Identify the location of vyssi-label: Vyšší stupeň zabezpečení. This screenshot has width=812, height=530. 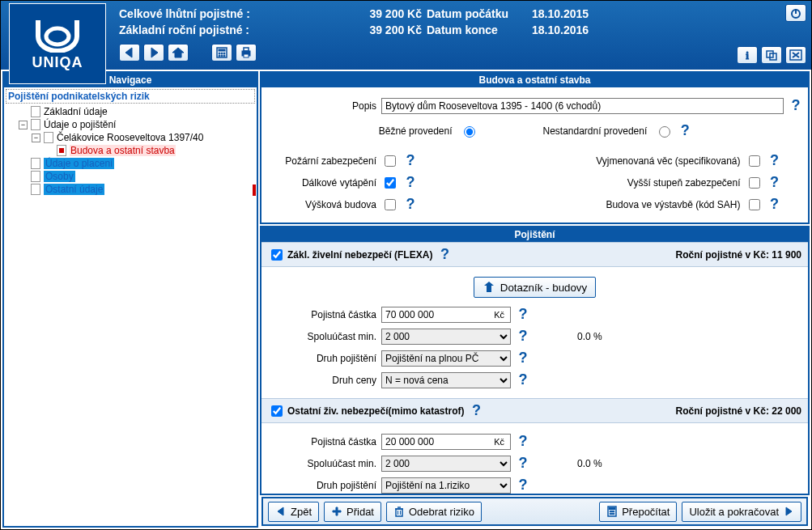
(640, 183).